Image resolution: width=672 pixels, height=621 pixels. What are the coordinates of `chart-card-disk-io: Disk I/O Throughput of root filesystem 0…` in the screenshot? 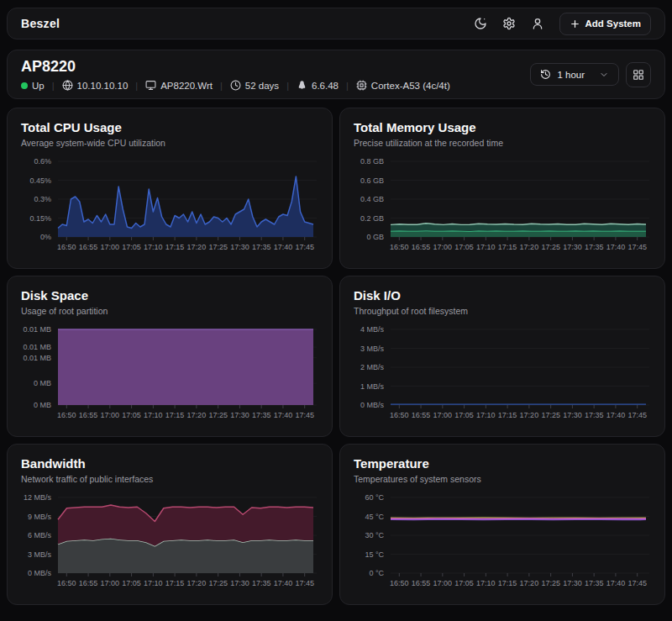 It's located at (502, 356).